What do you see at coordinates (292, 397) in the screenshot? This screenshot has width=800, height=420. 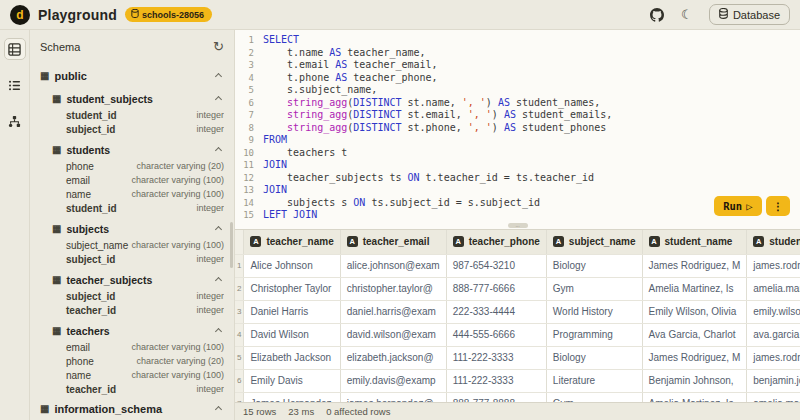 I see `table-cell: James Hernandez` at bounding box center [292, 397].